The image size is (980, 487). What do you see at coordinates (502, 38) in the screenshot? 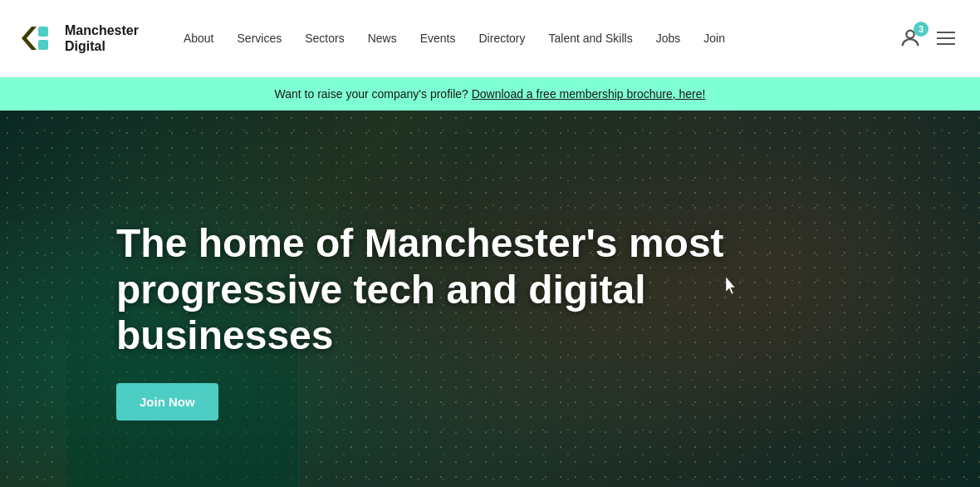
I see `nav-item-directory: Directory` at bounding box center [502, 38].